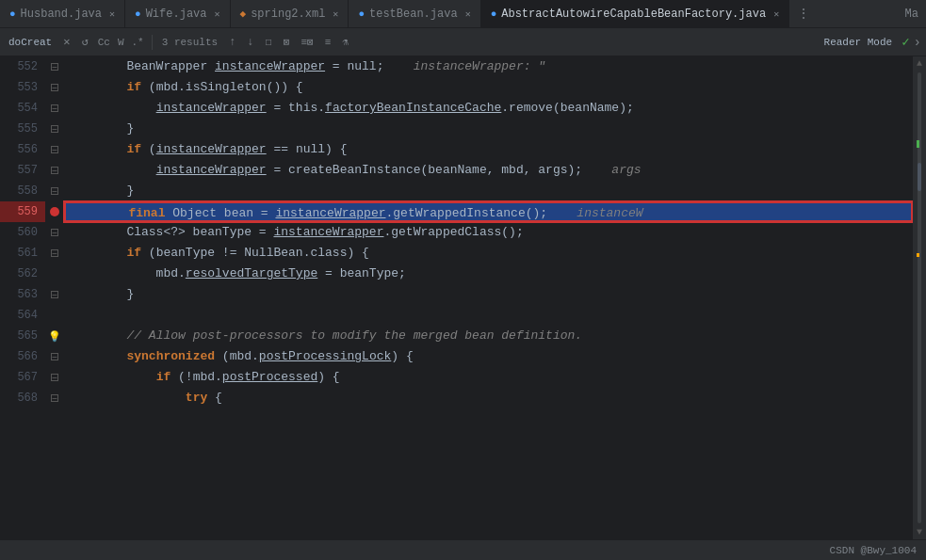 The image size is (926, 560). What do you see at coordinates (912, 14) in the screenshot?
I see `split-editor-button: Ma` at bounding box center [912, 14].